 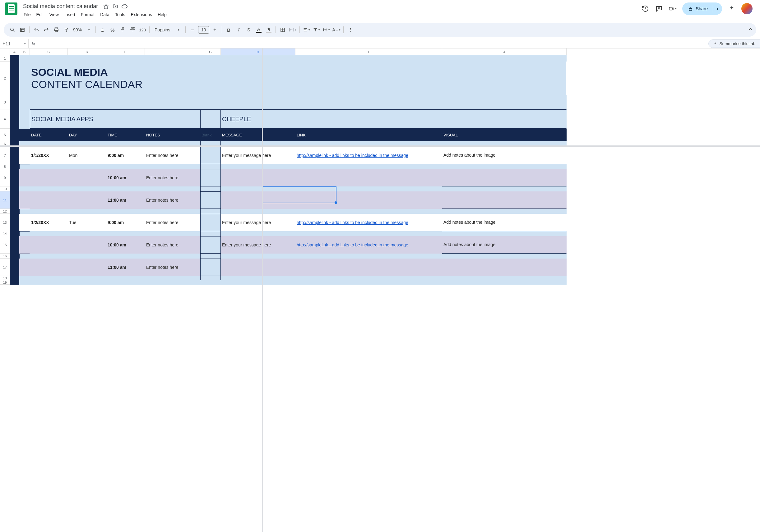 What do you see at coordinates (173, 245) in the screenshot?
I see `cell-notes-r15: Enter notes here` at bounding box center [173, 245].